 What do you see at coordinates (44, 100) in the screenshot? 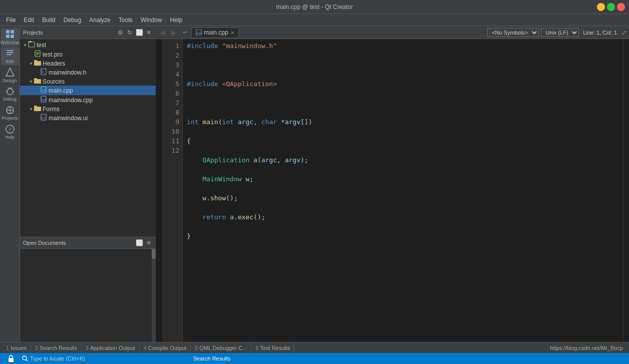
I see `svg-text: cpp` at bounding box center [44, 100].